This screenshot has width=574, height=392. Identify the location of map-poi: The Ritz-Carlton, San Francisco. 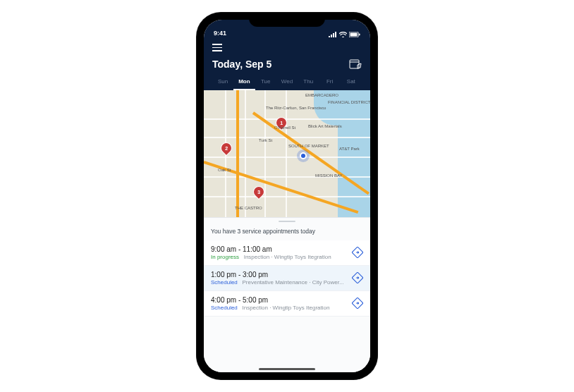
(296, 108).